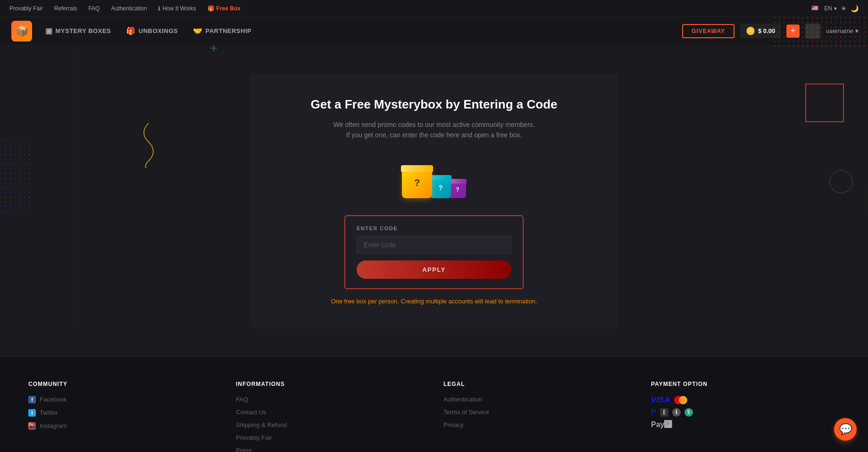 Image resolution: width=868 pixels, height=452 pixels. Describe the element at coordinates (15, 177) in the screenshot. I see `deco-dots-left` at that location.